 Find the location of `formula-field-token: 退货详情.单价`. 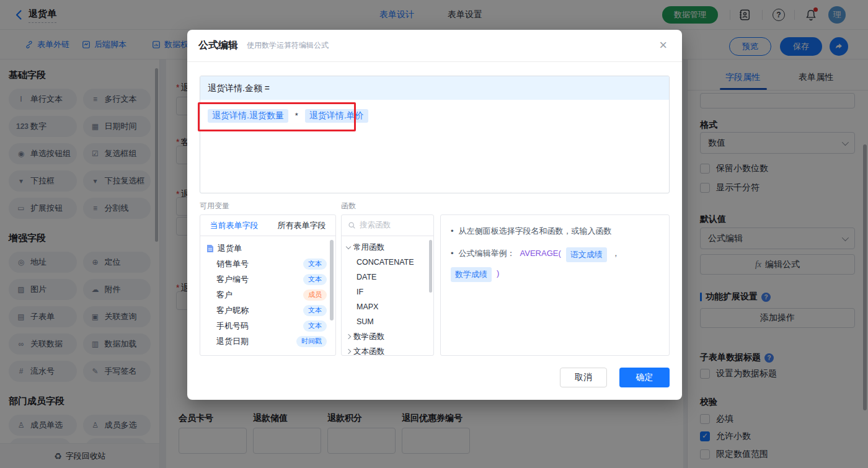

formula-field-token: 退货详情.单价 is located at coordinates (337, 116).